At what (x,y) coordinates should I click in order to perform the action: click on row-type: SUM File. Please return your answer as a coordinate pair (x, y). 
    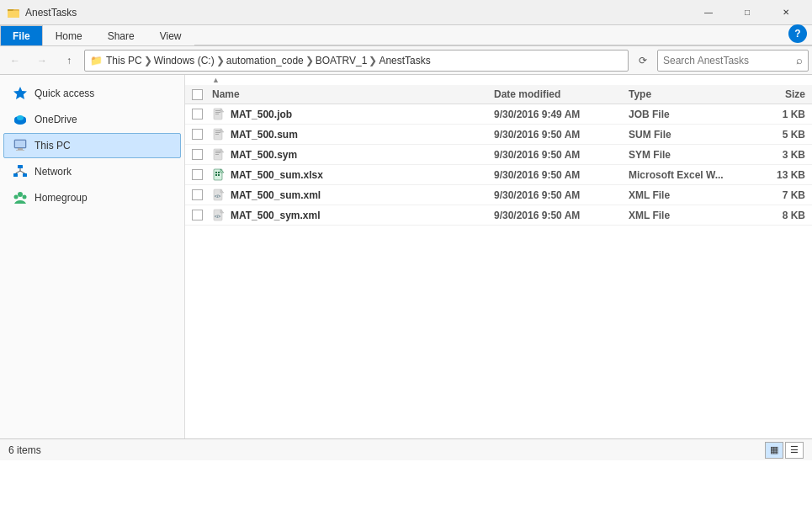
    Looking at the image, I should click on (687, 135).